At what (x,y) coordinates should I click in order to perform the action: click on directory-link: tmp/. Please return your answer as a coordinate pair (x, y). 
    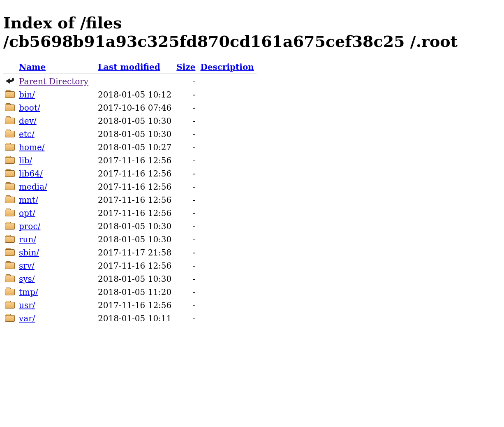
    Looking at the image, I should click on (29, 292).